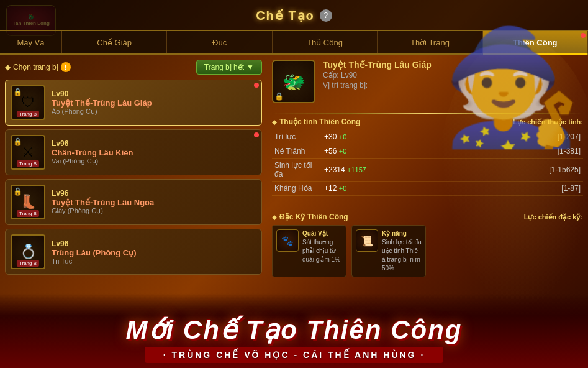 The height and width of the screenshot is (368, 588). I want to click on skills-section: Đặc Kỹ Thiên Công Lực chiến đặc kỹ: 🐾 Qu…, so click(427, 245).